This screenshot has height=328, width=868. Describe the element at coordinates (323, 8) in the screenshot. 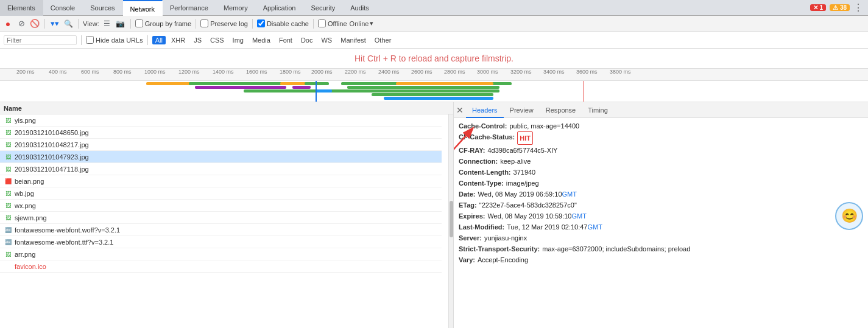

I see `tab-security: Security` at that location.